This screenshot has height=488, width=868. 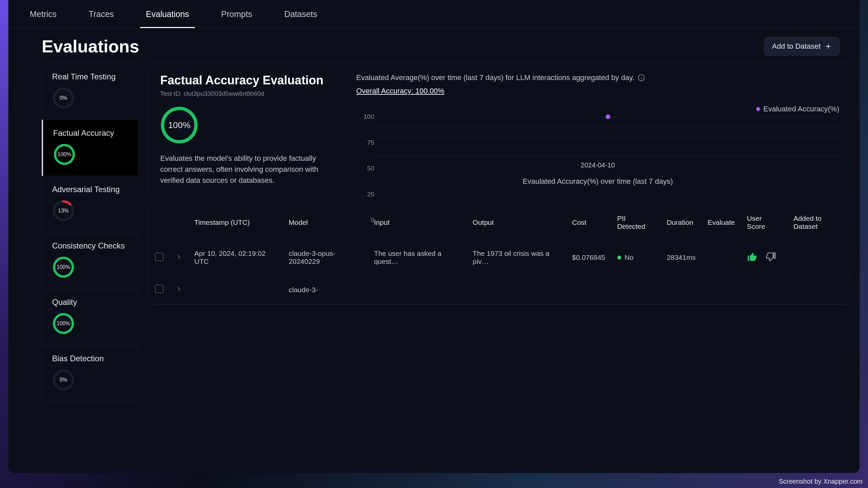 What do you see at coordinates (619, 258) in the screenshot?
I see `status-dot-icon` at bounding box center [619, 258].